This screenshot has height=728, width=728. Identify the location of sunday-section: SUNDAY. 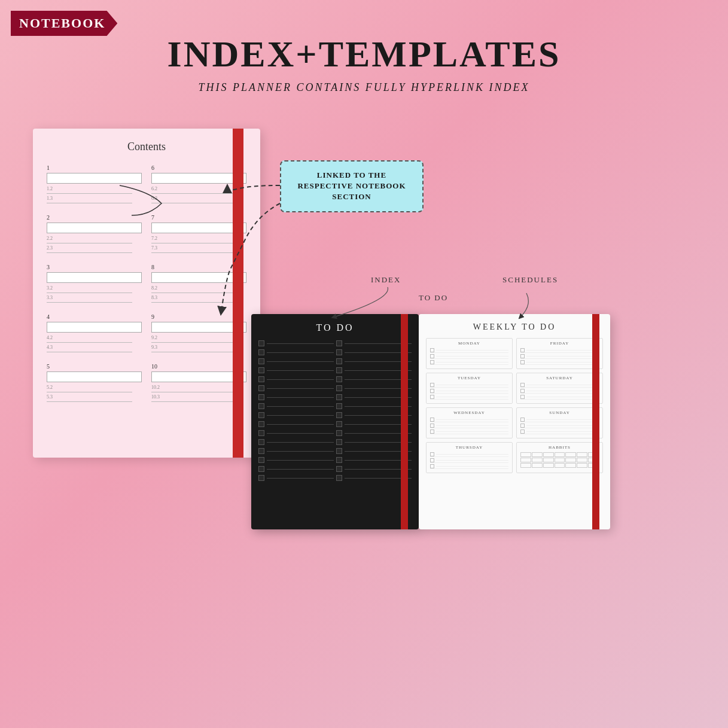
(560, 423).